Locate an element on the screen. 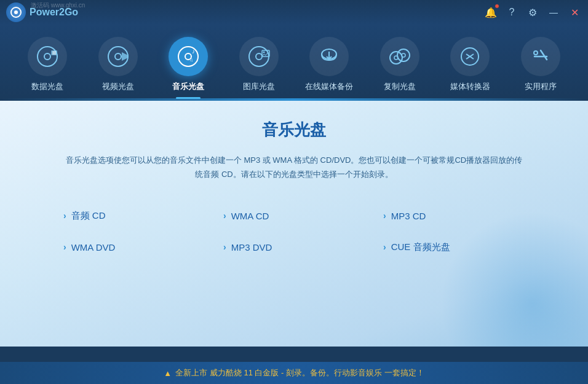 The height and width of the screenshot is (384, 588). label-cue-audio: CUE 音频光盘 is located at coordinates (421, 247).